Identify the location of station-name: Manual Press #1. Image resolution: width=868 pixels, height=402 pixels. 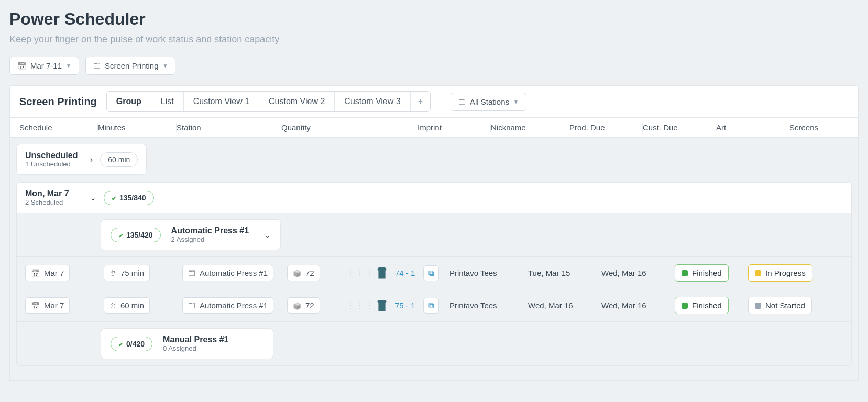
(196, 340).